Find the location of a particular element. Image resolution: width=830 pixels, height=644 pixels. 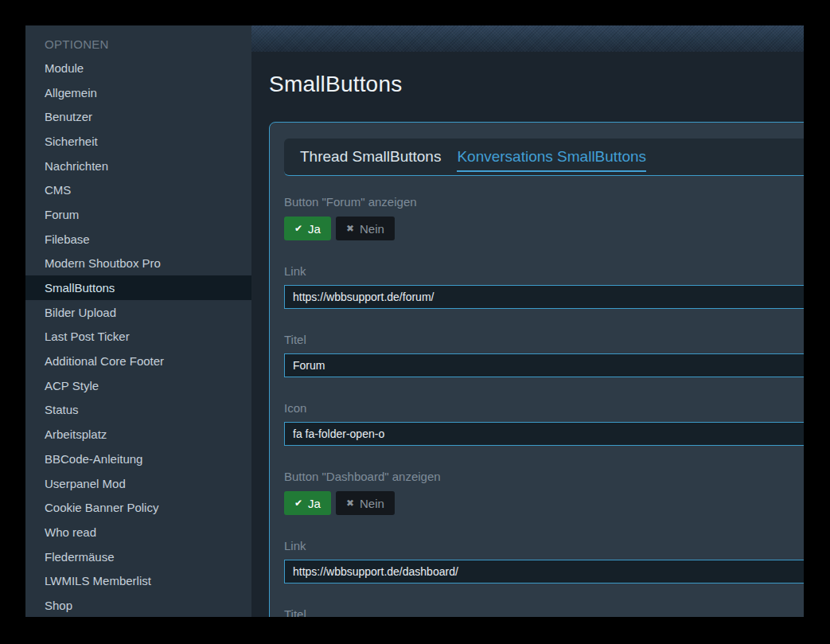

sidebar-item-allgemein: Allgemein is located at coordinates (138, 92).